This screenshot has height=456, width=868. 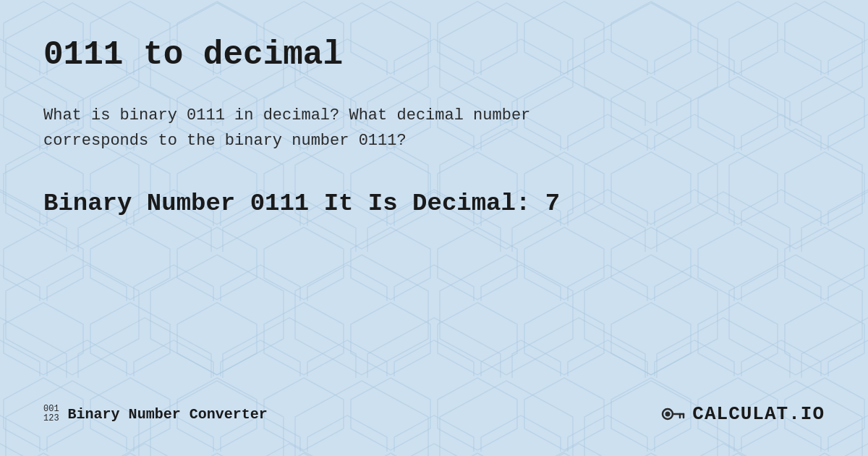 I want to click on page-title: 0111 to decimal, so click(x=434, y=55).